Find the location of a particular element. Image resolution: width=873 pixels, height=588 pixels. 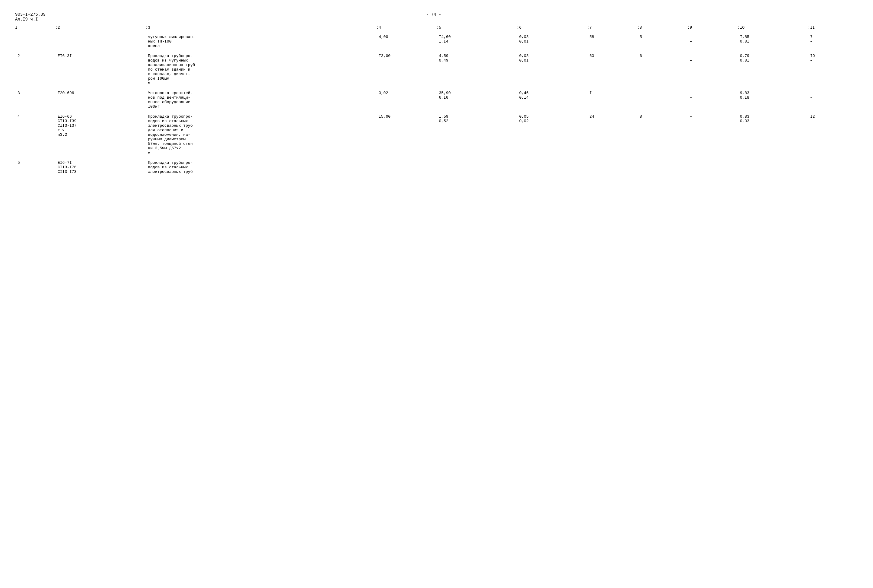

col-header-6: :6 is located at coordinates (552, 28).